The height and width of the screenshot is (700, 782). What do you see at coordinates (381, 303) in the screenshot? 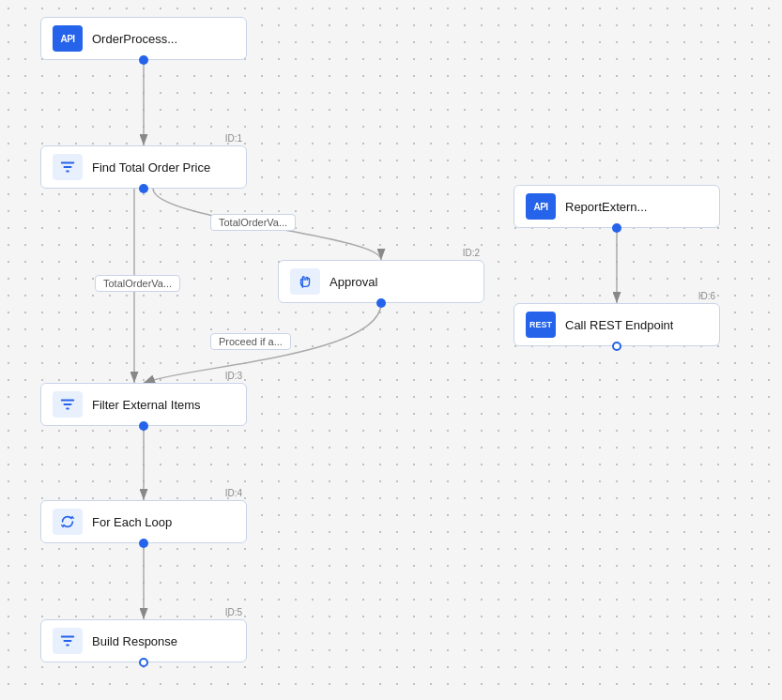
I see `approval-dot-bottom` at bounding box center [381, 303].